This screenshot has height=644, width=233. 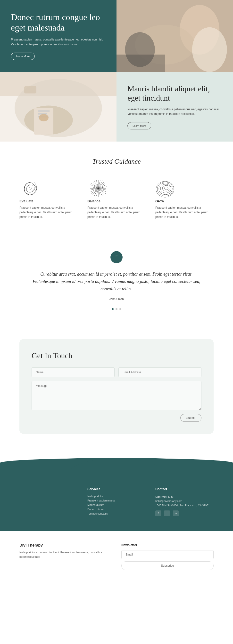 I want to click on trusted-item-grow-desc: Praesent sapien massa, convallis a pelle…, so click(x=184, y=212).